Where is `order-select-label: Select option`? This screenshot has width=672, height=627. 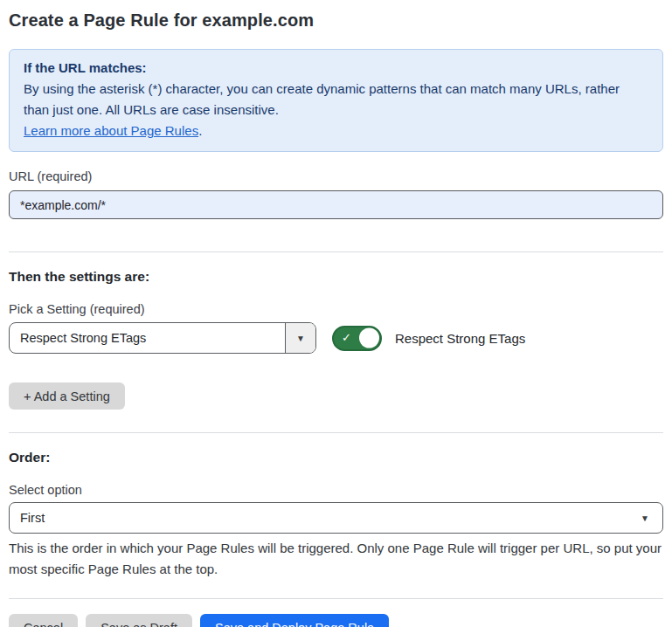
order-select-label: Select option is located at coordinates (336, 490).